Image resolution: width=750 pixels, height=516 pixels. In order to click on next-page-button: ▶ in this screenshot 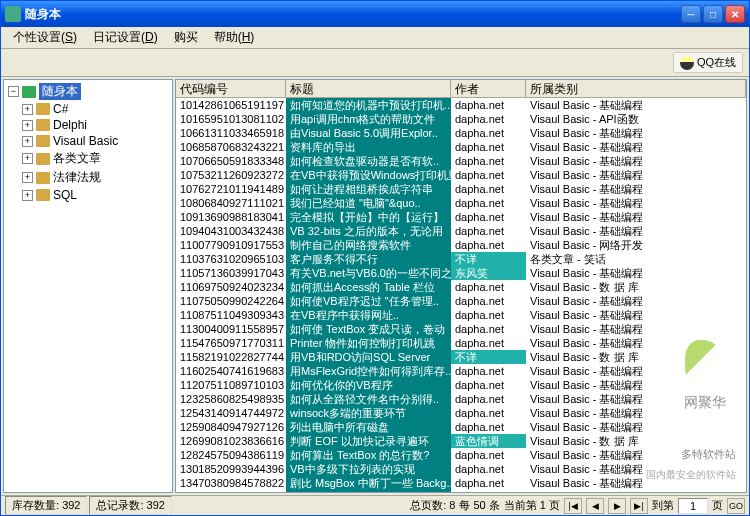, I will do `click(617, 506)`.